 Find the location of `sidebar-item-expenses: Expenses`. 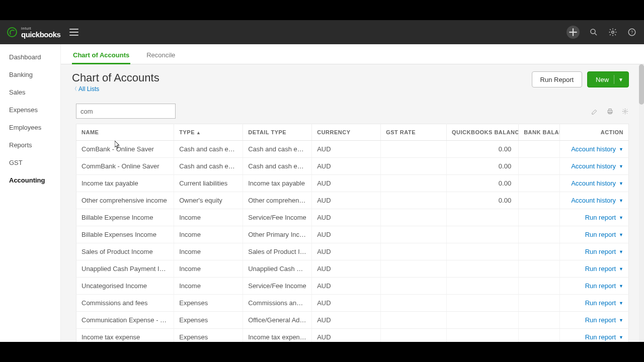

sidebar-item-expenses: Expenses is located at coordinates (30, 110).